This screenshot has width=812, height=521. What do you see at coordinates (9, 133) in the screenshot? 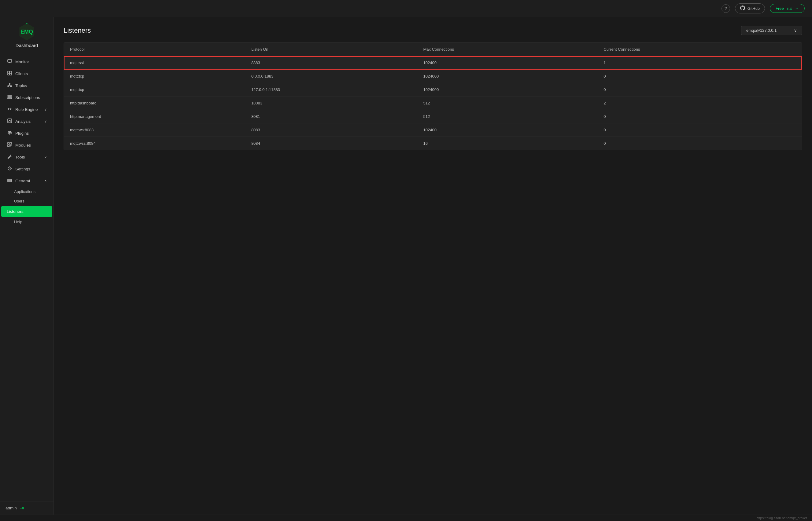
I see `plugins-icon` at bounding box center [9, 133].